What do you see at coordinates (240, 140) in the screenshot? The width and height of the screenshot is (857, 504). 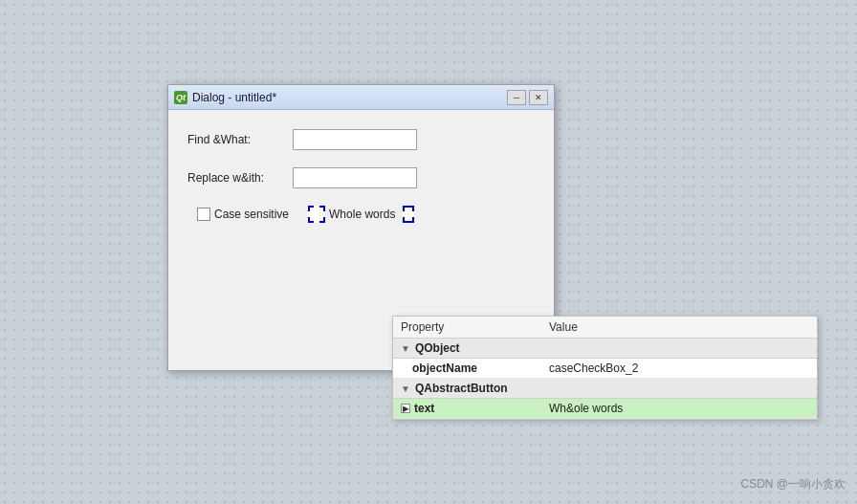 I see `find-label: Find &What:` at bounding box center [240, 140].